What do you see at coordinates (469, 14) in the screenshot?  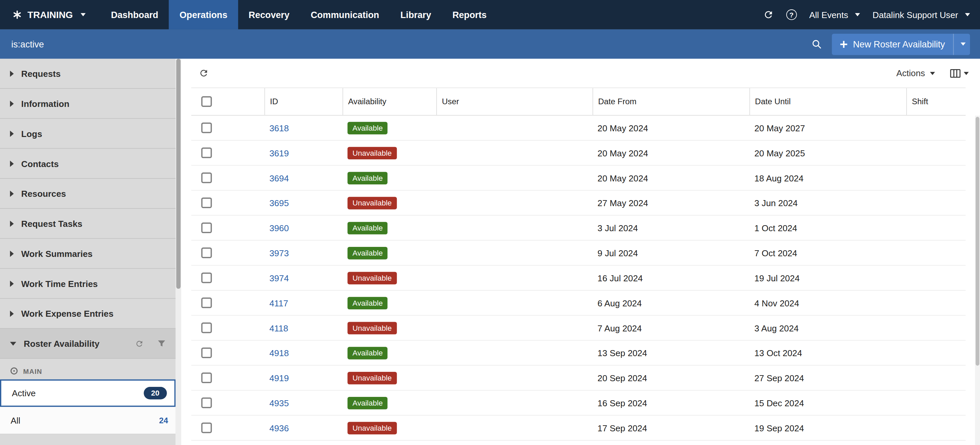 I see `nav-item: Reports` at bounding box center [469, 14].